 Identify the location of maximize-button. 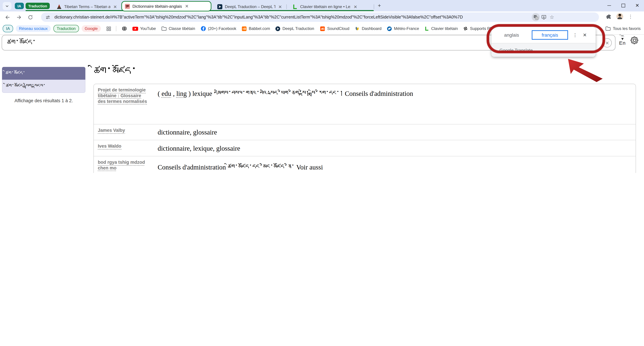
(623, 6).